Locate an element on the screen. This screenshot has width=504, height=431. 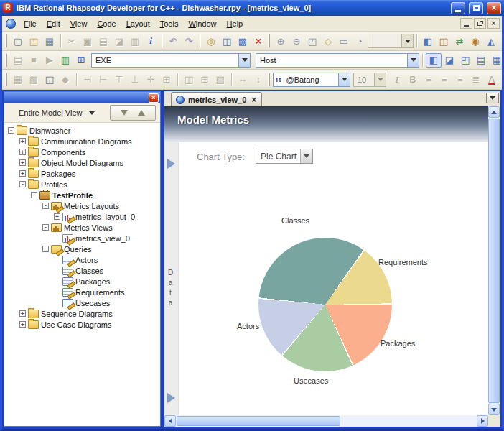
tree-item: metrics_view_0 is located at coordinates (82, 238).